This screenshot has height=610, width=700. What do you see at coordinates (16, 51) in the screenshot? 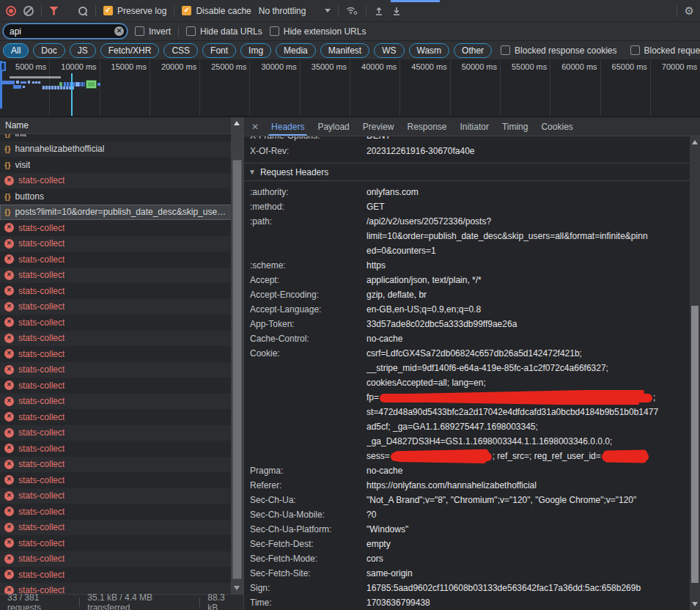
I see `type-chip-all: All` at bounding box center [16, 51].